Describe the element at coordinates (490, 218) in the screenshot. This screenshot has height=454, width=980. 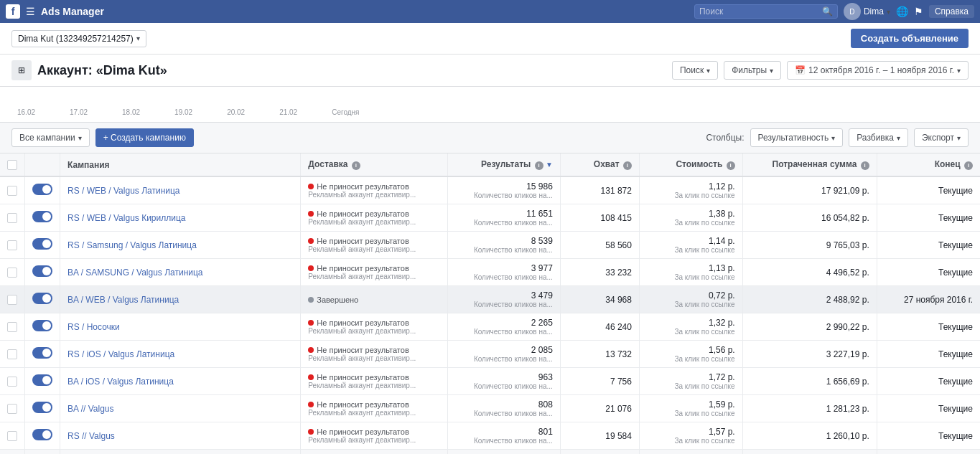
I see `table-row: RS / WEB / Valgus Кириллица Не приносит …` at that location.